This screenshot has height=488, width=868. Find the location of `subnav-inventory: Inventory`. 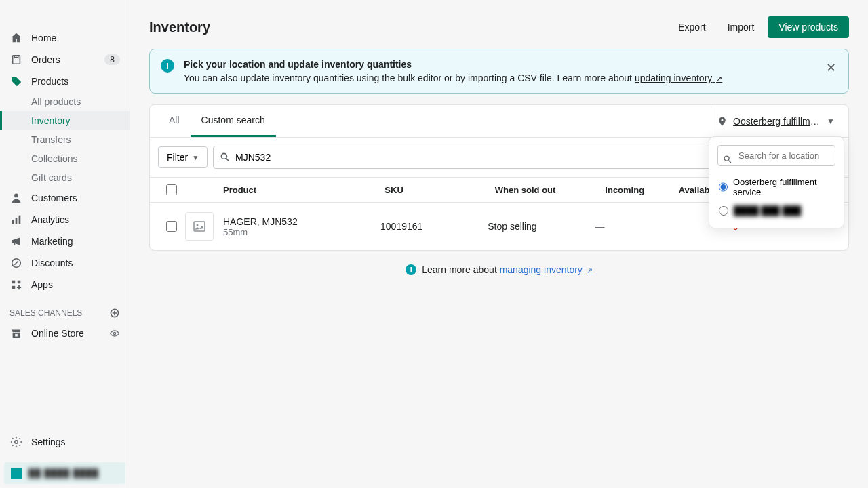

subnav-inventory: Inventory is located at coordinates (65, 121).